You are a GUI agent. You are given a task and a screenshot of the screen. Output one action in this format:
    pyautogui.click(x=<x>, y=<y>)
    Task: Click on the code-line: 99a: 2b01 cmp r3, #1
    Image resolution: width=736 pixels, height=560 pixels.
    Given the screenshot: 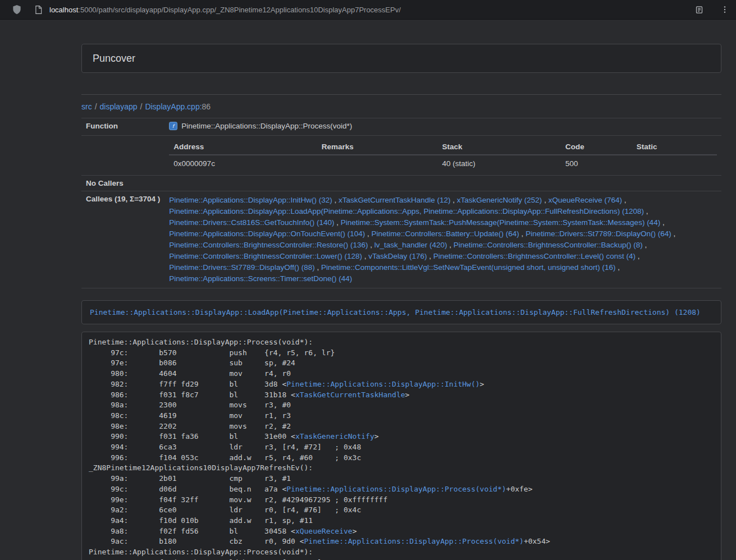 What is the action you would take?
    pyautogui.click(x=401, y=479)
    